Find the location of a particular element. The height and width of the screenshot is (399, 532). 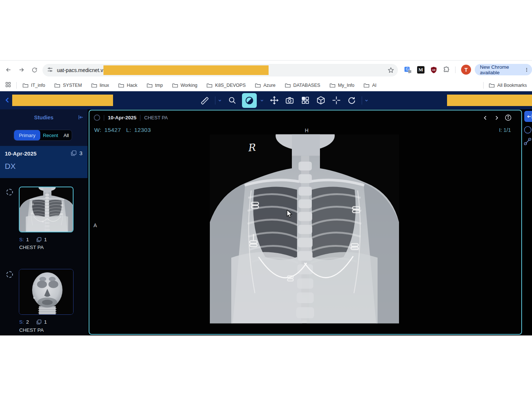

site-info-icon is located at coordinates (50, 70).